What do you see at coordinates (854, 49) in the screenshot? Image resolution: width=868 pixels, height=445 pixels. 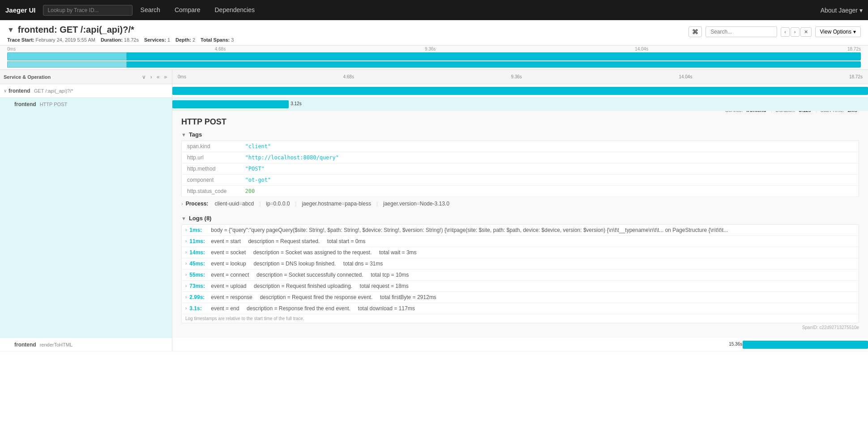 I see `minimap-tick-4: 18.72s` at bounding box center [854, 49].